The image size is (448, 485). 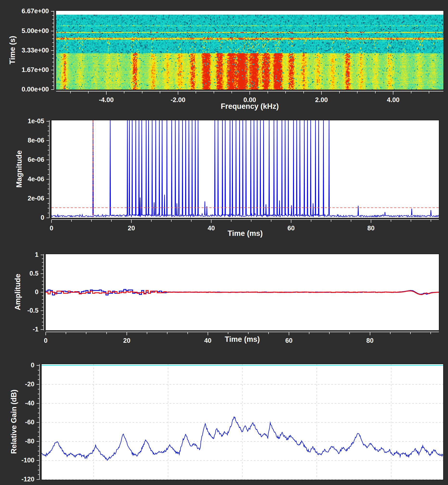 What do you see at coordinates (19, 169) in the screenshot?
I see `magnitude-ylabel: Magnitude` at bounding box center [19, 169].